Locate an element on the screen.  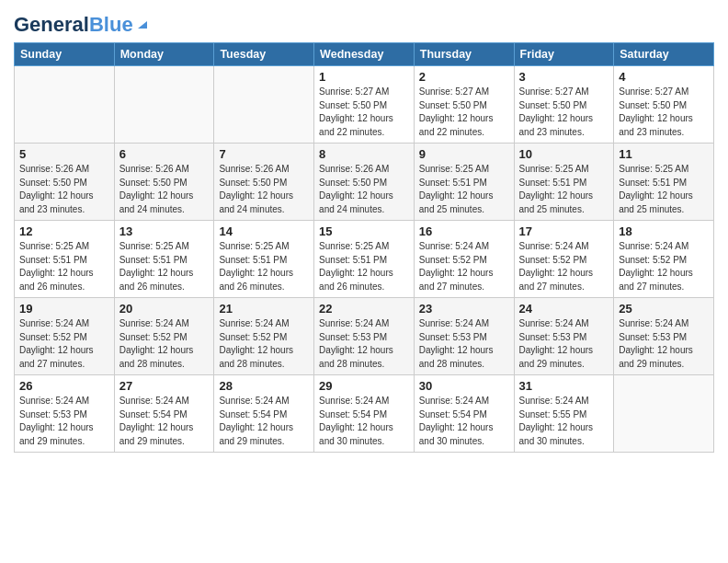
calendar-cell: 21Sunrise: 5:24 AM Sunset: 5:52 PM Dayli… is located at coordinates (265, 337).